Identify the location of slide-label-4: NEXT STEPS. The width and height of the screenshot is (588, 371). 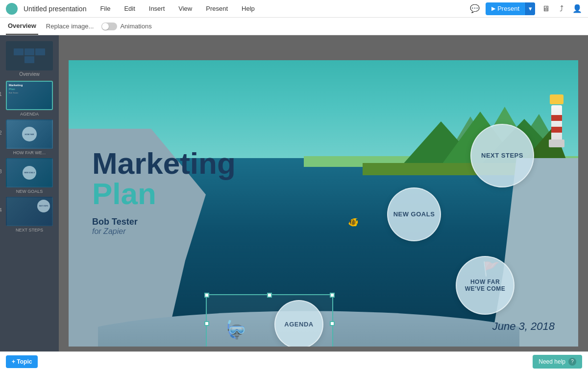
(29, 230).